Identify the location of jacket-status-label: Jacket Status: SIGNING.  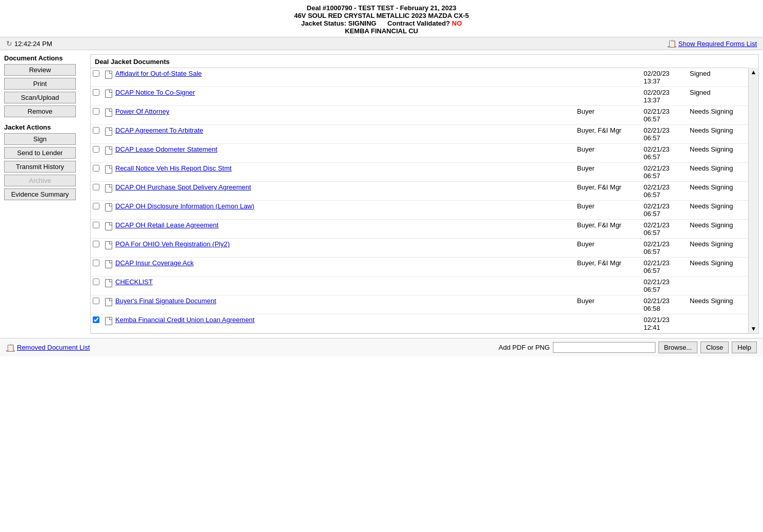
(339, 24).